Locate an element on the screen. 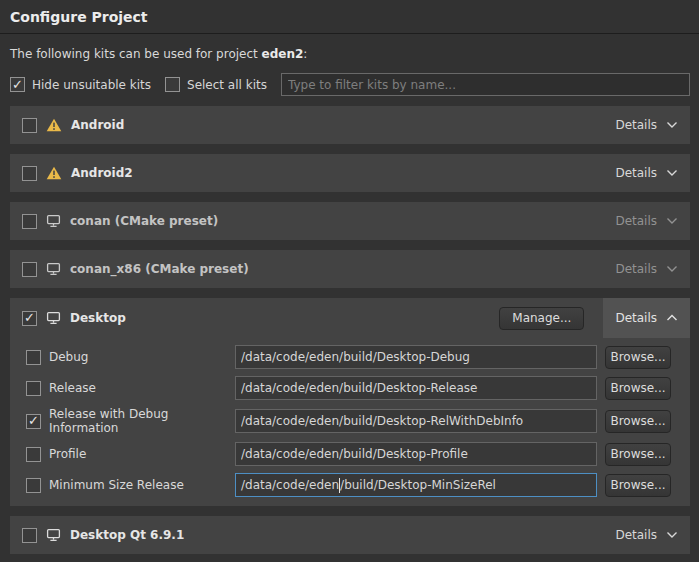 This screenshot has height=562, width=699. build-dir-text-after-caret: /build/Desktop-MinSizeRel is located at coordinates (418, 485).